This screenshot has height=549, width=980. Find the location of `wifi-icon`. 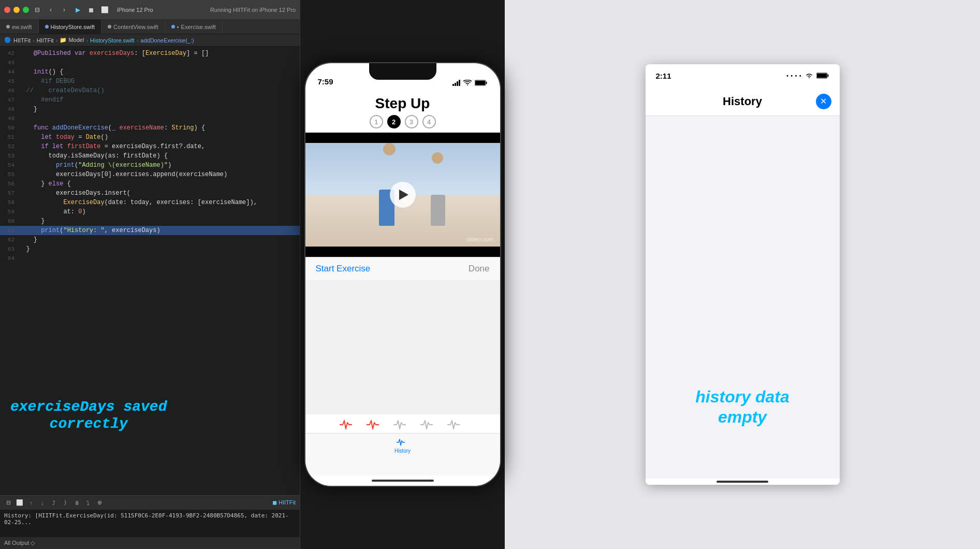

wifi-icon is located at coordinates (467, 83).